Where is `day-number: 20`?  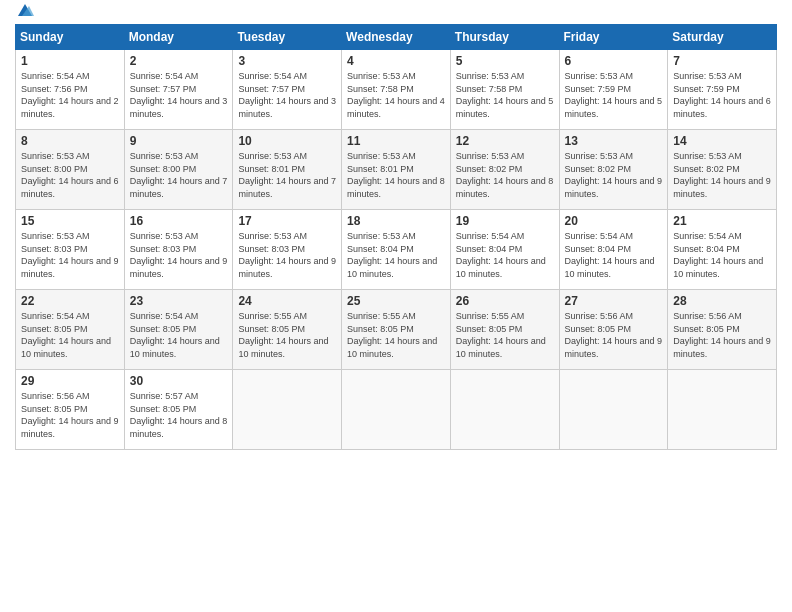
day-number: 20 is located at coordinates (614, 221).